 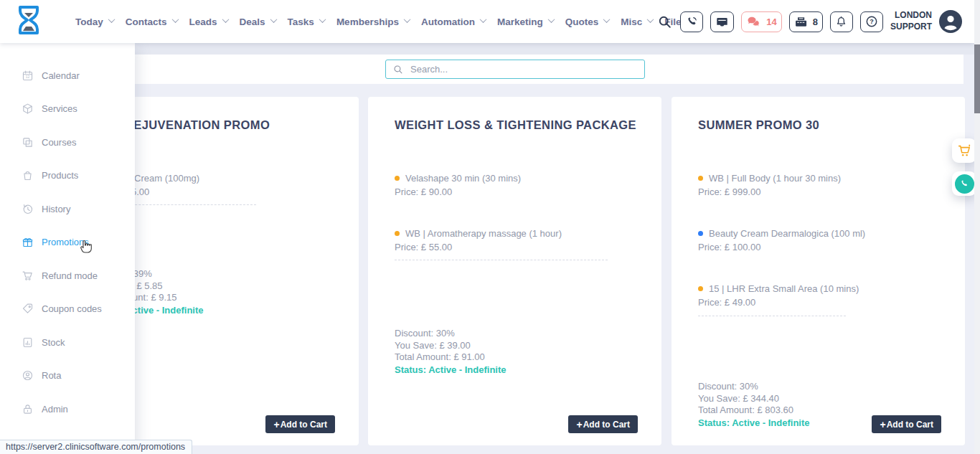 What do you see at coordinates (67, 275) in the screenshot?
I see `sidebar-item-refund-mode: Refund mode` at bounding box center [67, 275].